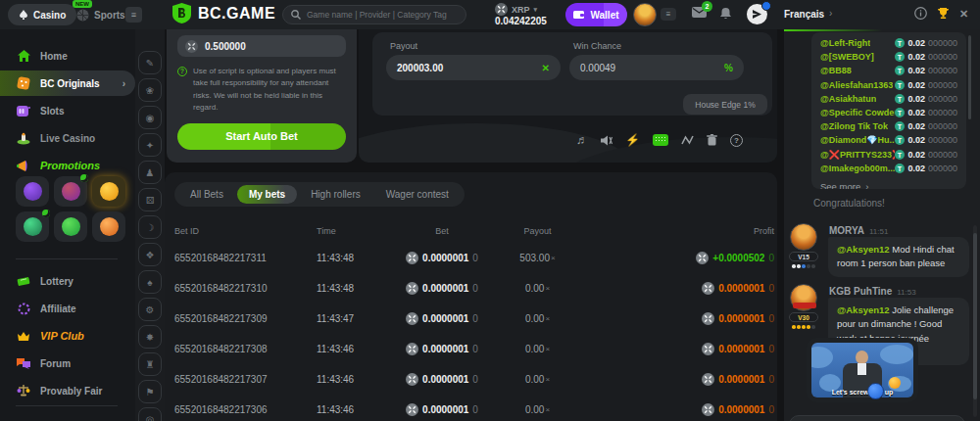 The image size is (980, 421). I want to click on wallet-button: Wallet, so click(596, 15).